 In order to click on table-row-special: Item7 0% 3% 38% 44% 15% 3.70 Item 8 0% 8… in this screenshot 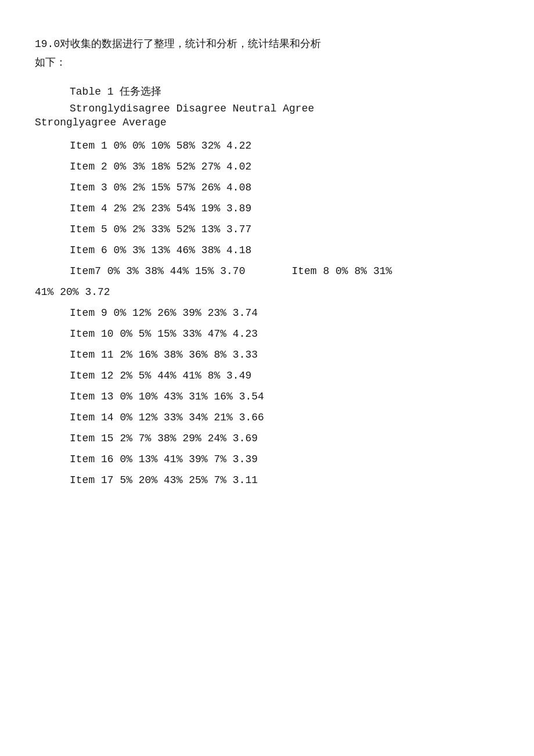, I will do `click(267, 271)`.